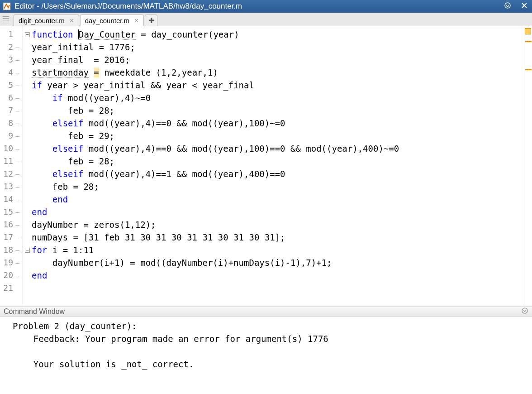  Describe the element at coordinates (266, 19) in the screenshot. I see `editor-tabbar: digit_counter.m ✕ day_counter.m ✕ ✚` at that location.